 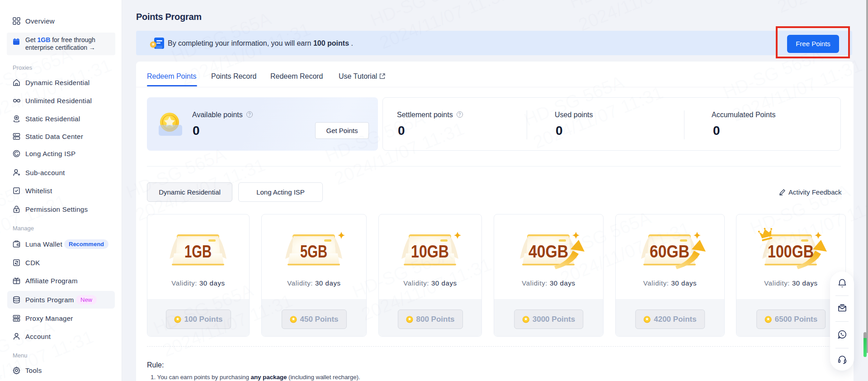 I want to click on svg-text: 60GB, so click(x=670, y=252).